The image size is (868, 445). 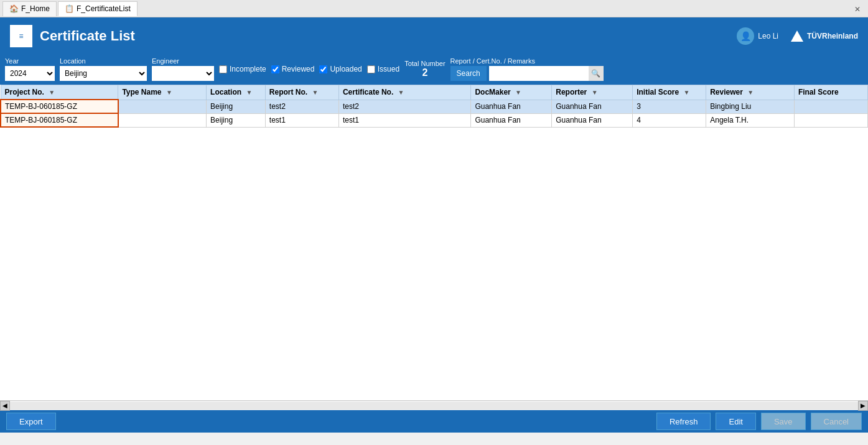 I want to click on col-location: Location ▼, so click(x=236, y=93).